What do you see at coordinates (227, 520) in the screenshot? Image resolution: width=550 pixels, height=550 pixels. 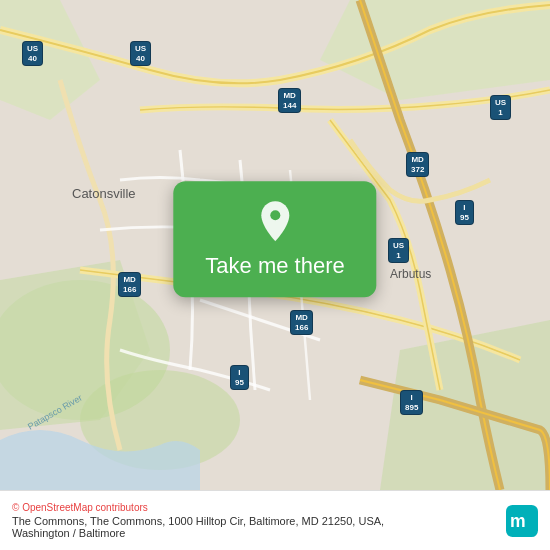 I see `footer-left: © OpenStreetMap contributors The Commons…` at bounding box center [227, 520].